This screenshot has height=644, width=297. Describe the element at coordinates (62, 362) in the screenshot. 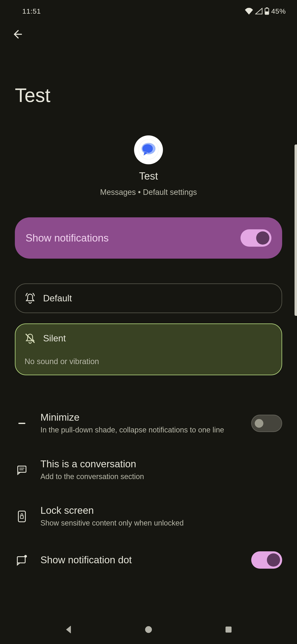

I see `behavior-silent-sub: No sound or vibration` at that location.